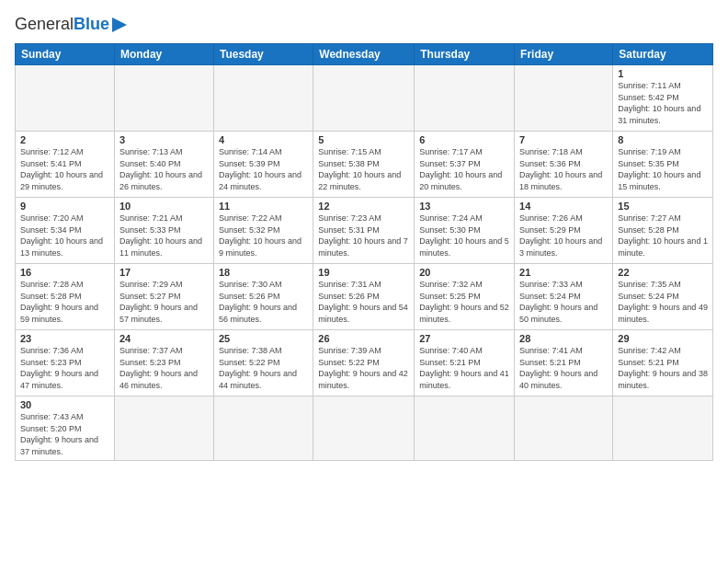 The image size is (728, 563). I want to click on calendar-cell: 13Sunrise: 7:24 AM Sunset: 5:30 PM Dayli…, so click(465, 231).